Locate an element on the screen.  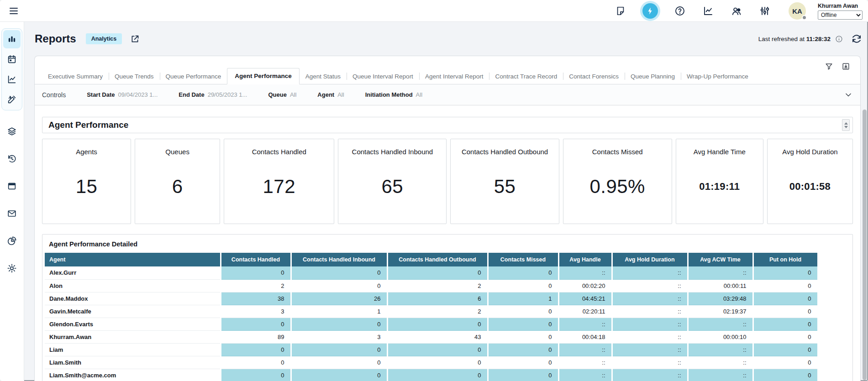
column-header-put-on-hold: Put on Hold is located at coordinates (785, 260).